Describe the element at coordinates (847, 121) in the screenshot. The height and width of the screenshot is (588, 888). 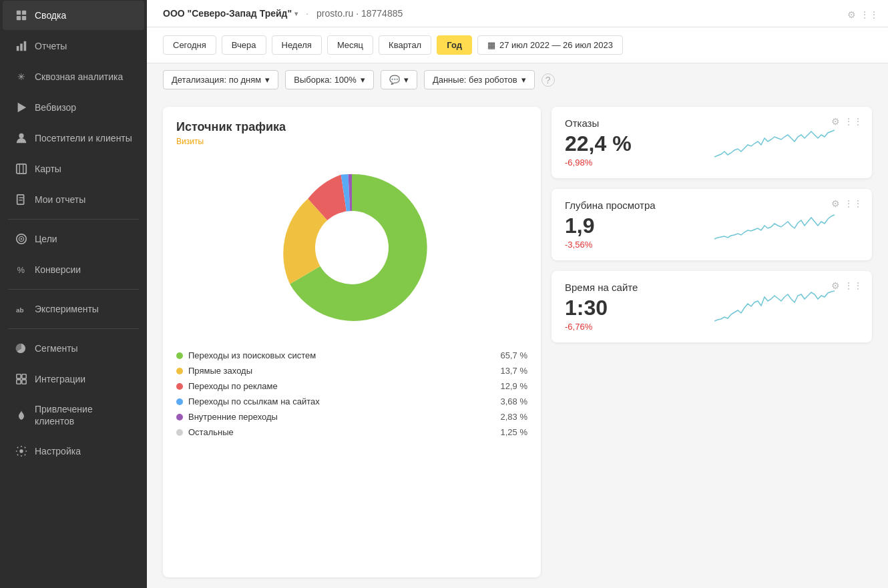
I see `otkazы-actions: ⚙ ⋮⋮` at that location.